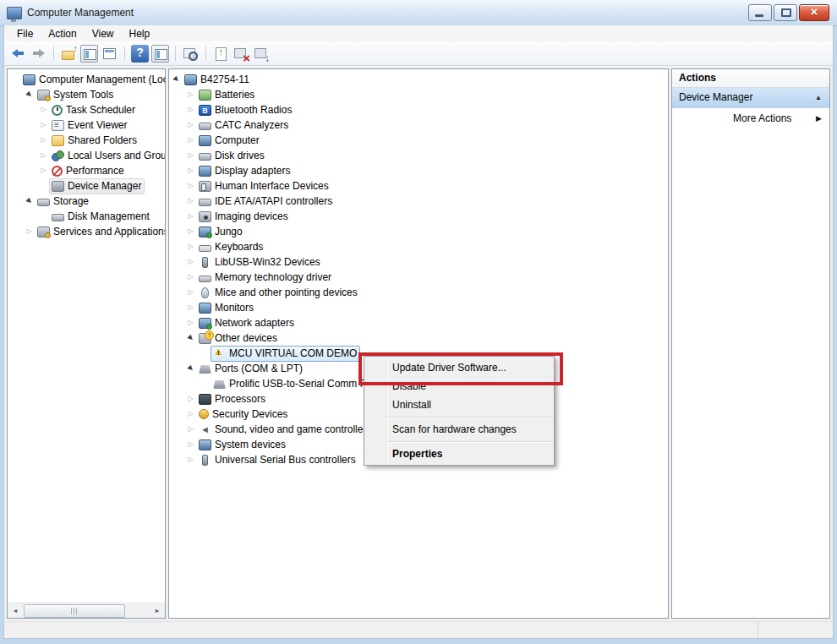 This screenshot has width=837, height=644. What do you see at coordinates (418, 156) in the screenshot?
I see `tree-item-disk-drives: ▷Disk drives` at bounding box center [418, 156].